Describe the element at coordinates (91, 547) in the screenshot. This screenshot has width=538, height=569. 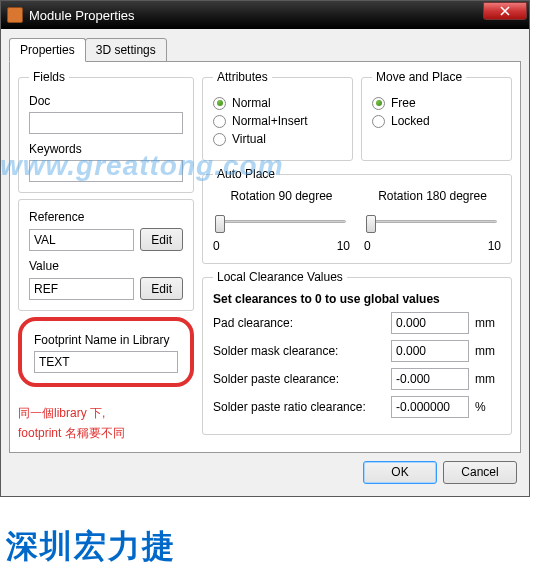
I see `watermark-brand: 深圳宏力捷` at that location.